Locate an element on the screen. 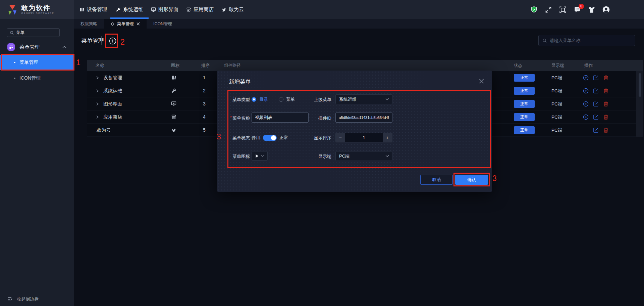 This screenshot has width=644, height=306. menu-icon-select is located at coordinates (260, 156).